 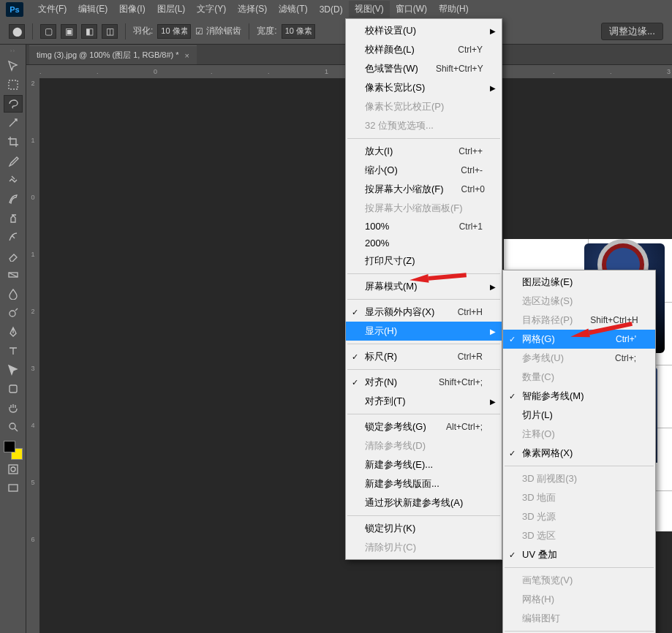 I want to click on brush-tool, so click(x=13, y=199).